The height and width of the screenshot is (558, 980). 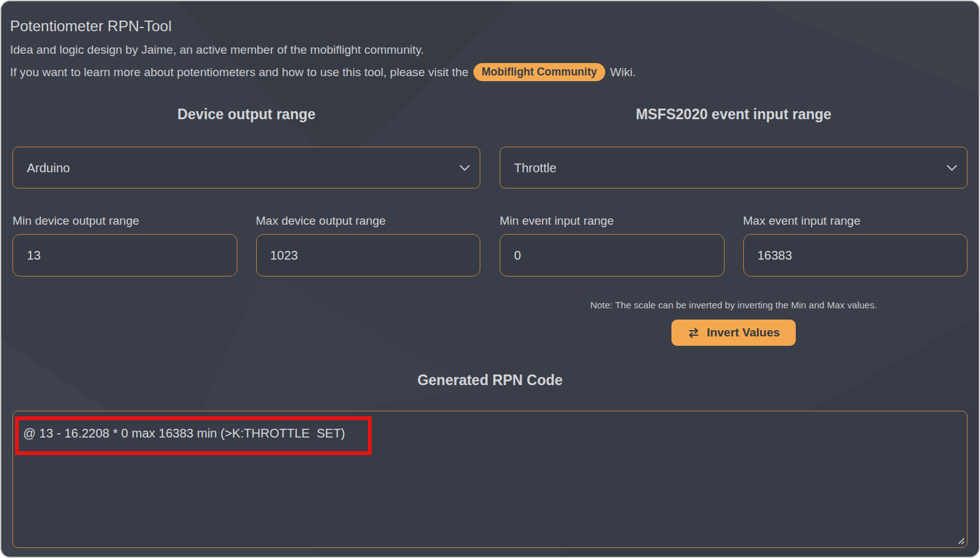 I want to click on invert-button-row: Invert Values, so click(x=733, y=333).